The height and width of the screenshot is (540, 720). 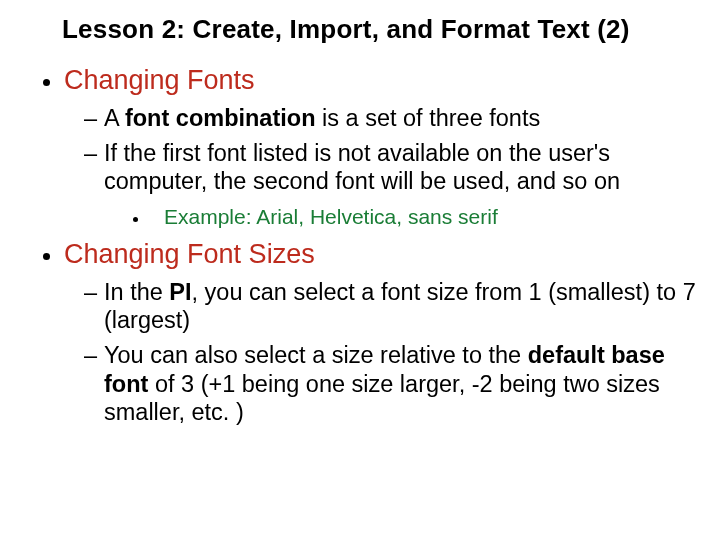 I want to click on sub-bullet: You can also select a size relative to t…, so click(x=390, y=384).